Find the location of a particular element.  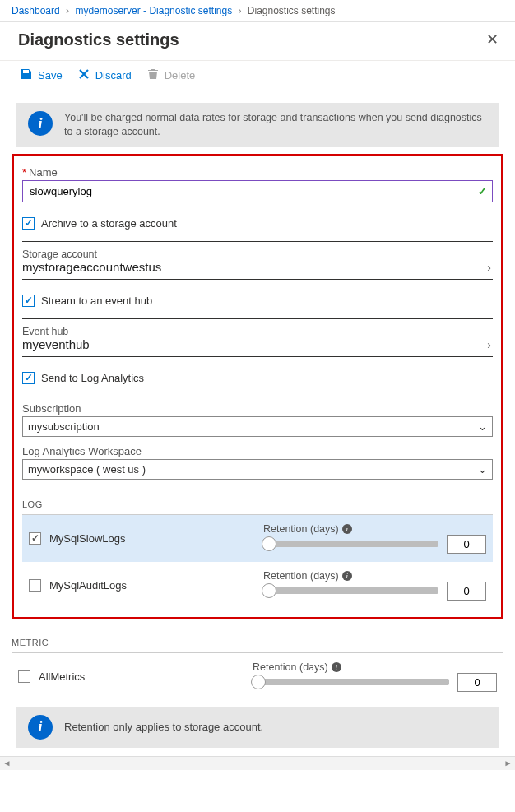

log-auditlogs-checkbox is located at coordinates (35, 586).